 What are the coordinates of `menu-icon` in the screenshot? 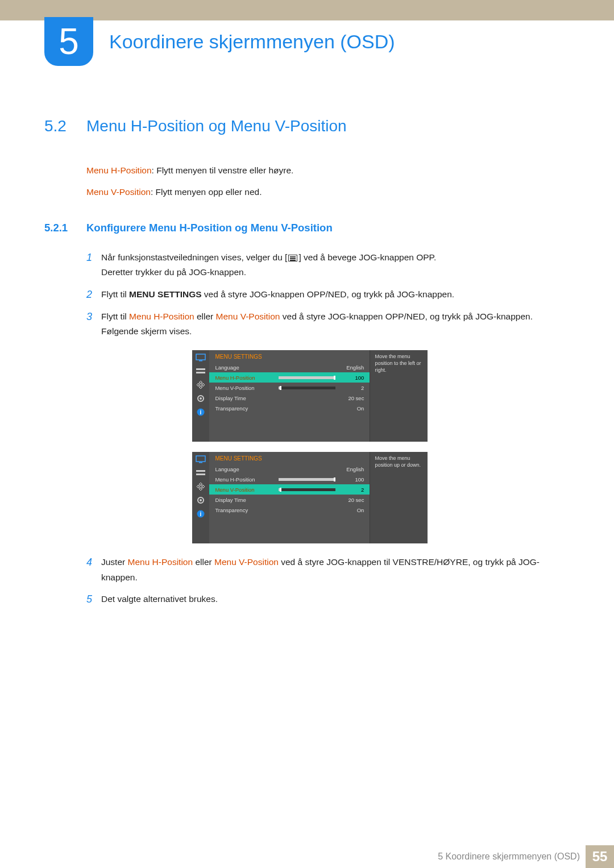 It's located at (293, 258).